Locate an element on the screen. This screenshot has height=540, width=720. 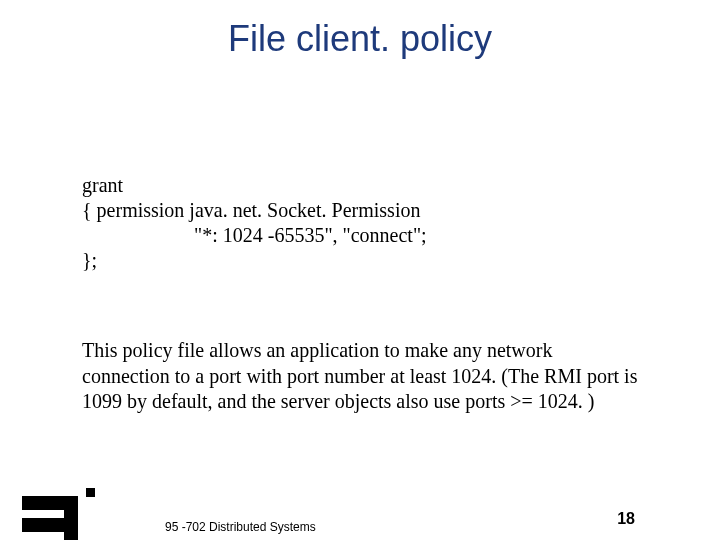
code-line-3: "*: 1024 -65535", "connect"; is located at coordinates (254, 236).